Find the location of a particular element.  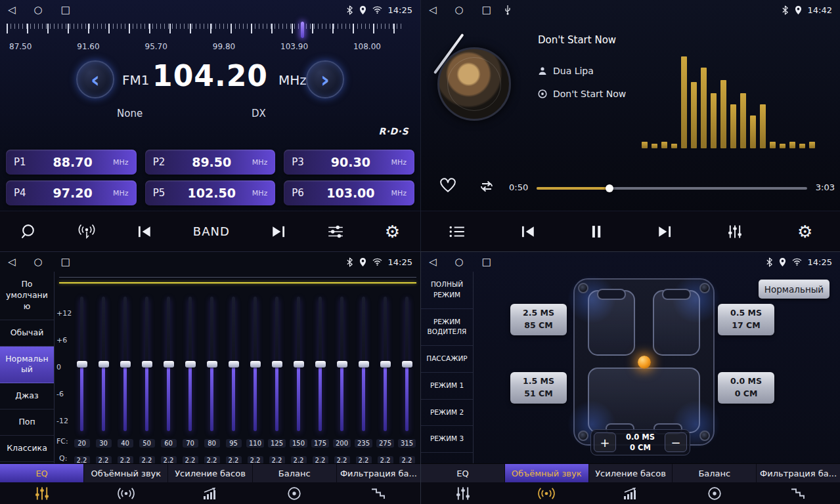

increase-delay-button: + is located at coordinates (605, 442).